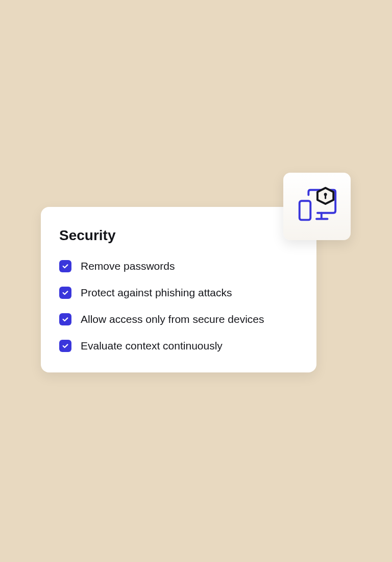  What do you see at coordinates (317, 206) in the screenshot?
I see `secure-devices-icon` at bounding box center [317, 206].